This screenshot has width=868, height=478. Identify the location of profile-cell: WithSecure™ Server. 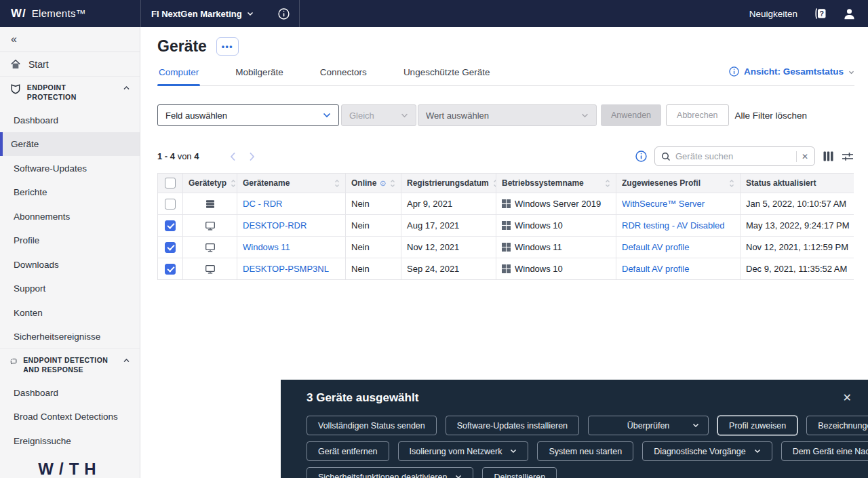
(678, 203).